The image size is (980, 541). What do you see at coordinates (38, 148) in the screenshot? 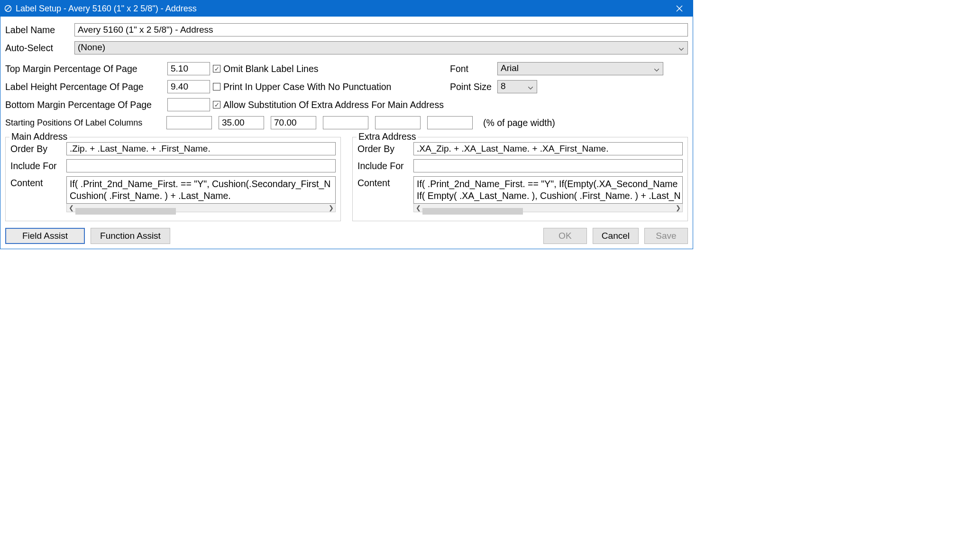
I see `main-orderby-label: Order By` at bounding box center [38, 148].